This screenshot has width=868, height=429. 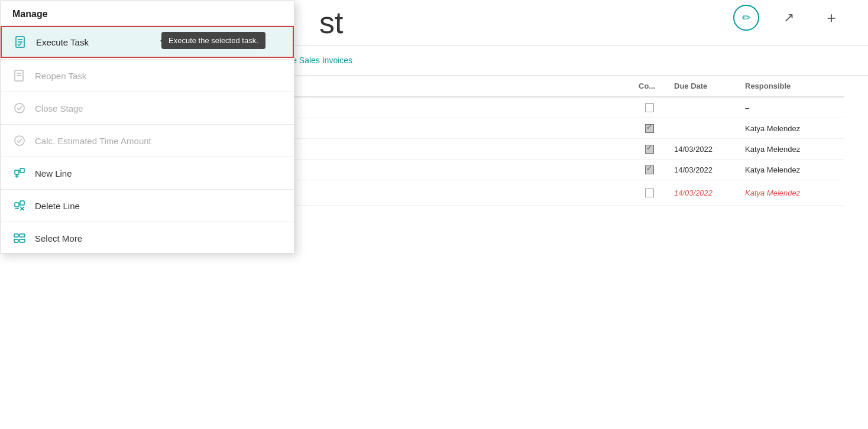 I want to click on close-stage-label: Close Stage, so click(x=59, y=109).